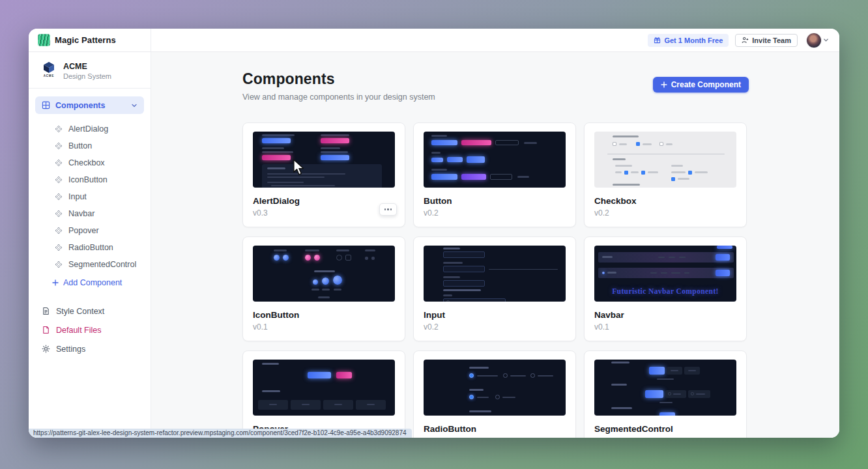 The image size is (868, 469). Describe the element at coordinates (90, 180) in the screenshot. I see `sidebar-item-iconbutton: IconButton` at that location.